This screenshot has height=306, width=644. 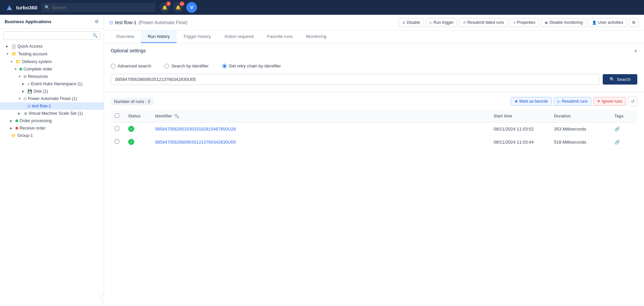 What do you see at coordinates (21, 69) in the screenshot?
I see `status-dot-green` at bounding box center [21, 69].